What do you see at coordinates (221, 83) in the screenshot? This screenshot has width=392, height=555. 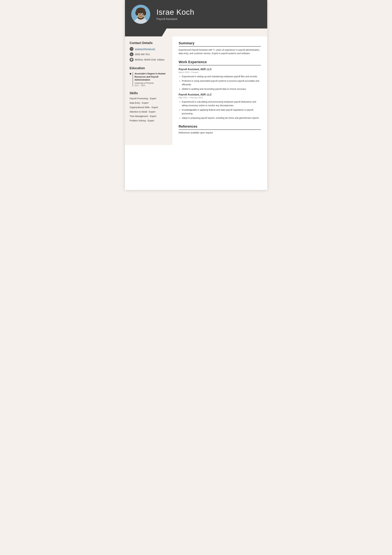 I see `job-bullet: Proficient in using automated payroll sy…` at bounding box center [221, 83].